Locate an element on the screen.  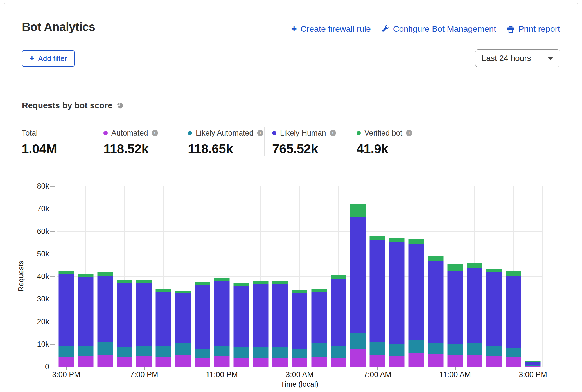
stat-value: 1.04M is located at coordinates (58, 149).